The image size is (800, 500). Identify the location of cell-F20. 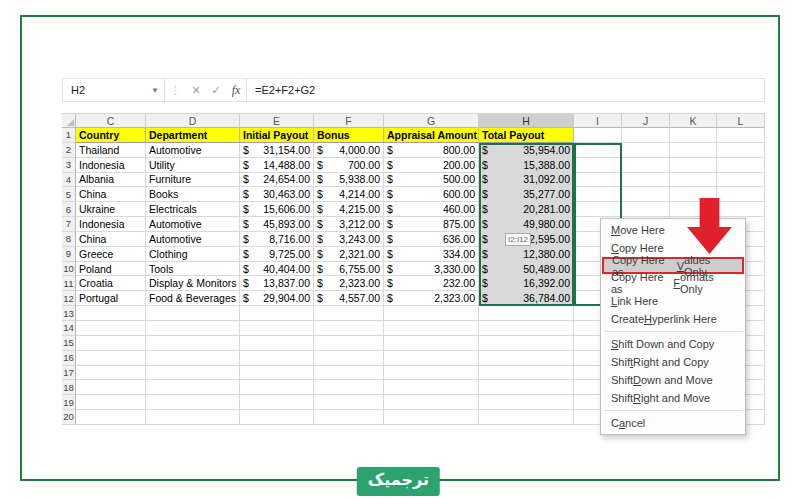
(349, 418).